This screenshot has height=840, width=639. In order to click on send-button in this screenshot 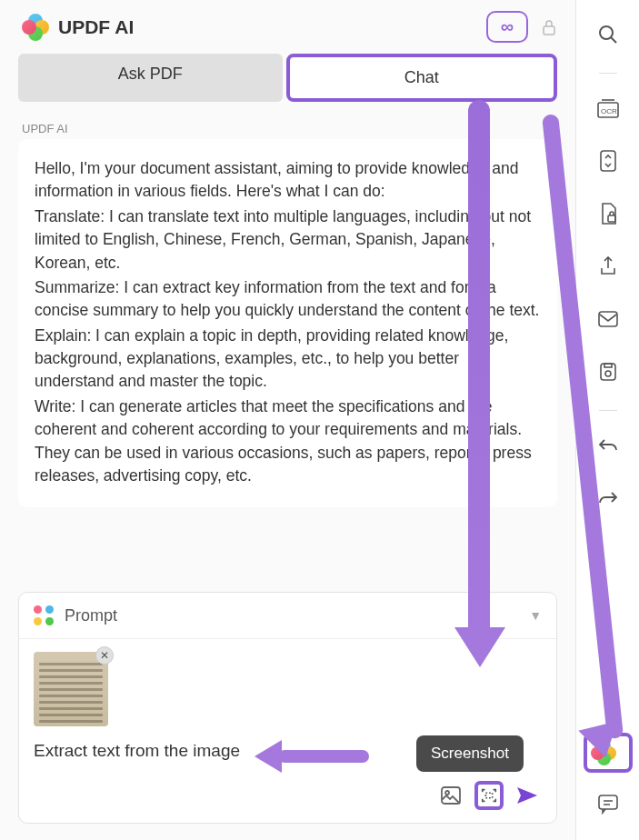, I will do `click(527, 795)`.